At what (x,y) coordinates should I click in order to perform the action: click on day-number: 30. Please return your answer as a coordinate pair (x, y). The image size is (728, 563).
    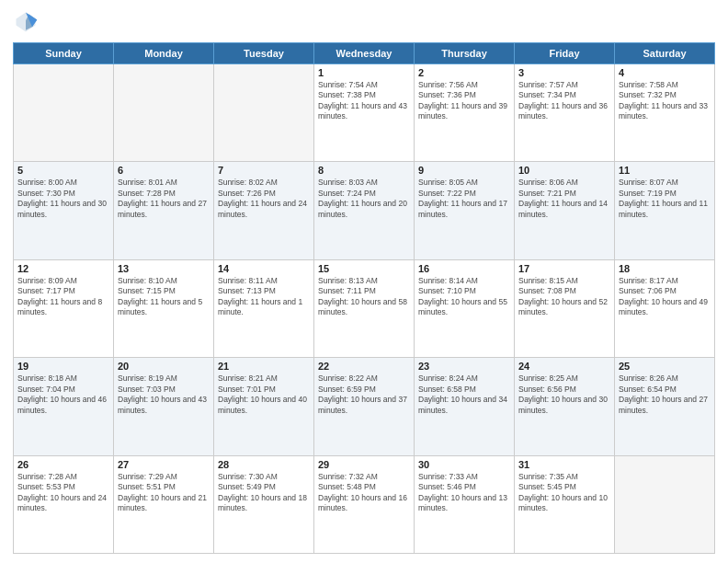
    Looking at the image, I should click on (464, 465).